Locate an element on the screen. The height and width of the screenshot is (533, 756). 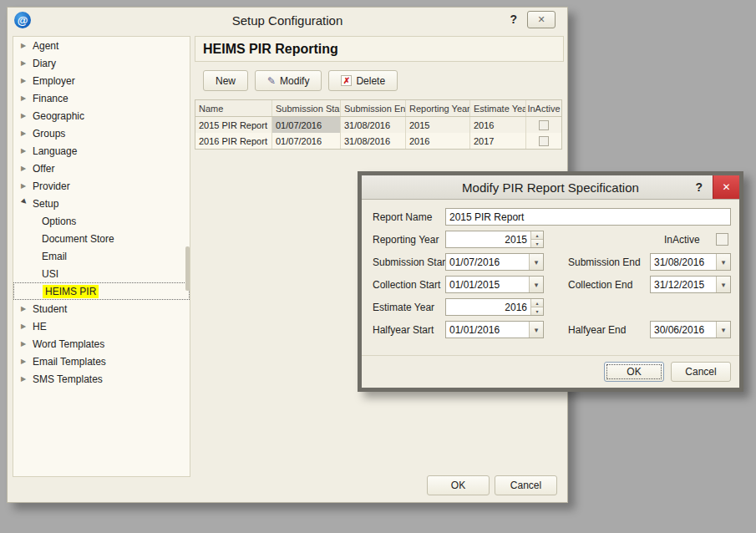
collection-start-input is located at coordinates (488, 284).